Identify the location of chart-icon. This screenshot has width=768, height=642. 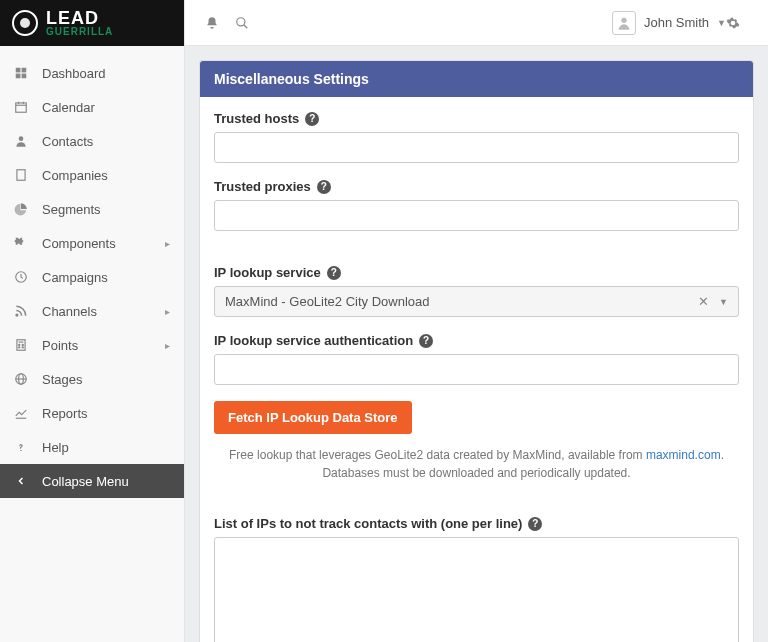
(21, 413).